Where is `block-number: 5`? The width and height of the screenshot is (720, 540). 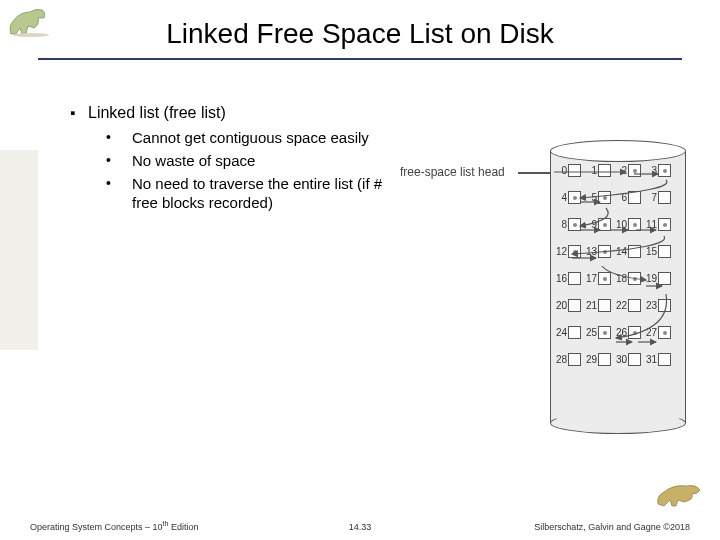 block-number: 5 is located at coordinates (590, 198).